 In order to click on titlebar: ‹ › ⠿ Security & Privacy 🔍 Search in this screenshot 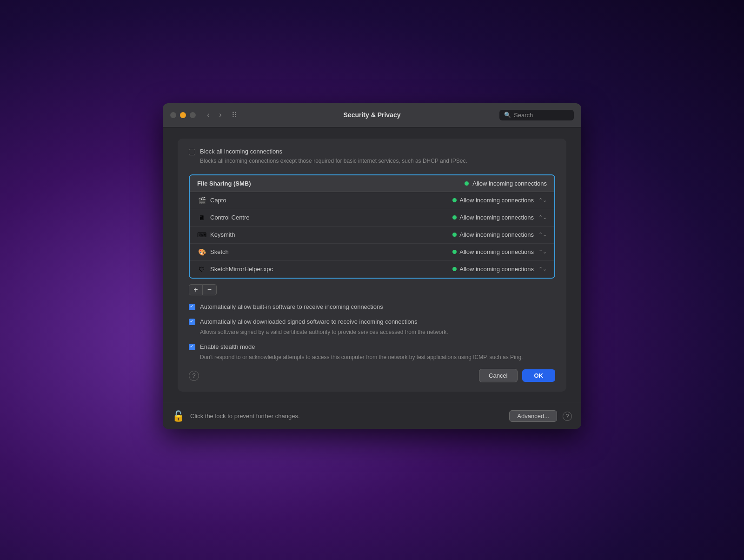, I will do `click(372, 115)`.